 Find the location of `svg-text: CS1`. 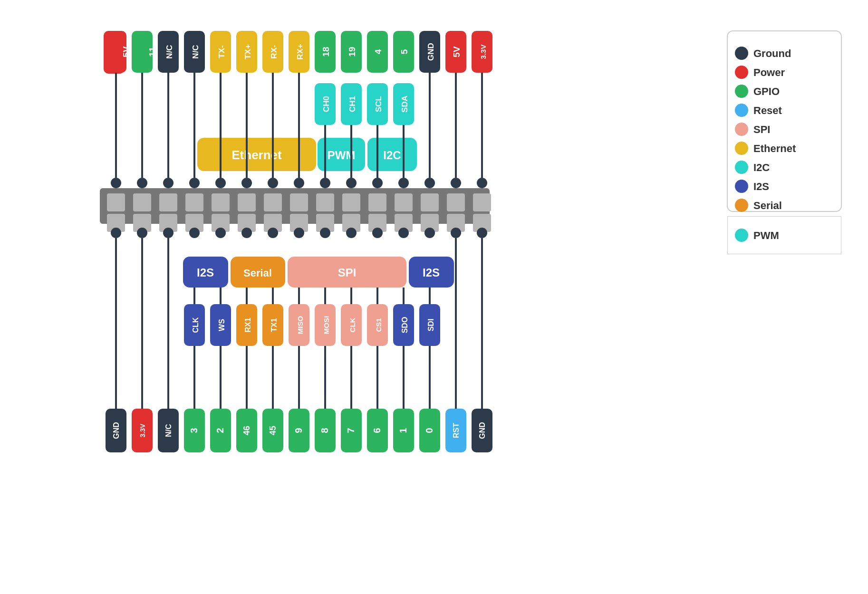

svg-text: CS1 is located at coordinates (378, 325).